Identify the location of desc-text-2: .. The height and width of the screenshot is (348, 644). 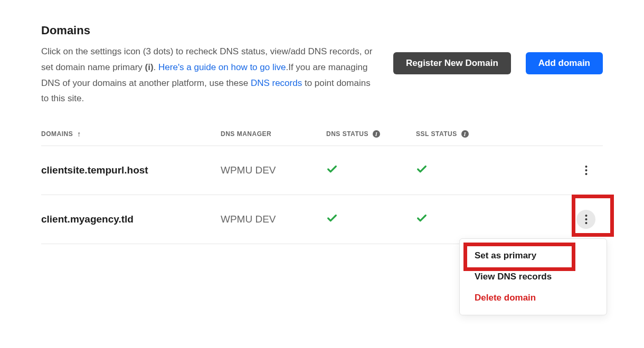
(156, 67).